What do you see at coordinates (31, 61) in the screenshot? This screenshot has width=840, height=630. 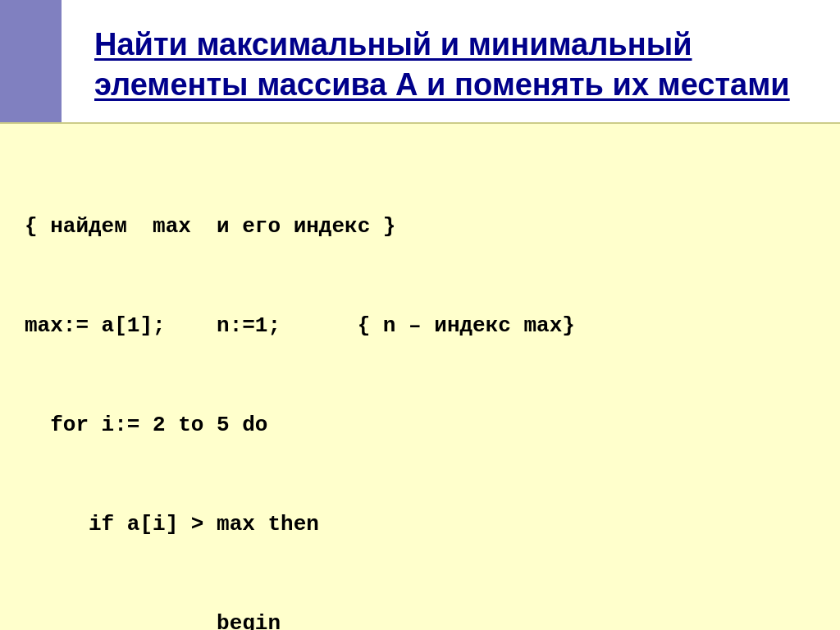 I see `left-accent-bar` at bounding box center [31, 61].